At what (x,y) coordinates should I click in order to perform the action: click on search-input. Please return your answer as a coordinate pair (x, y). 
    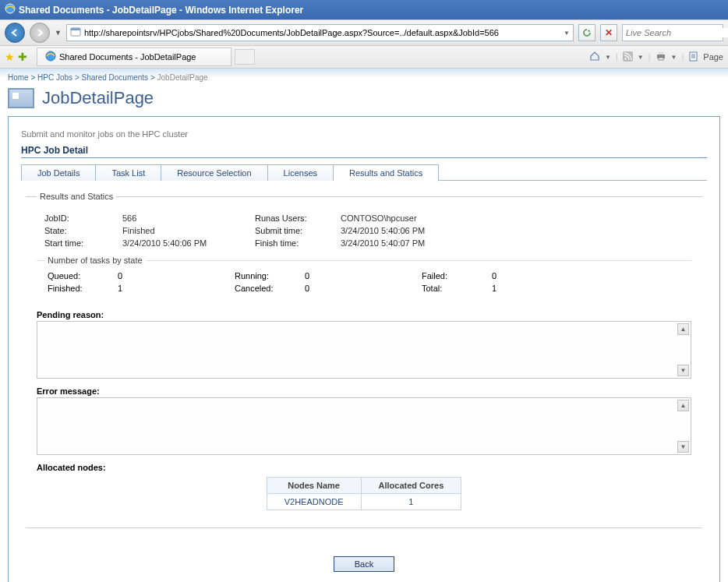
    Looking at the image, I should click on (677, 33).